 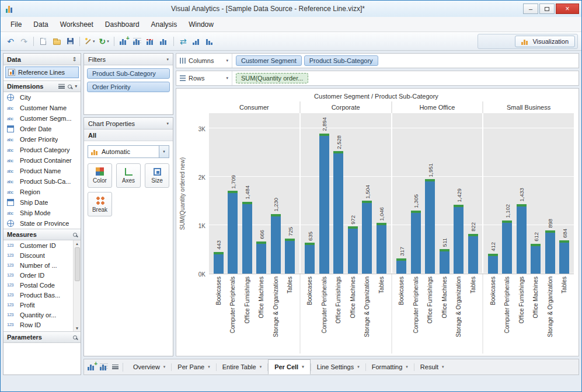 I want to click on column-pill: Customer Segment, so click(x=269, y=61).